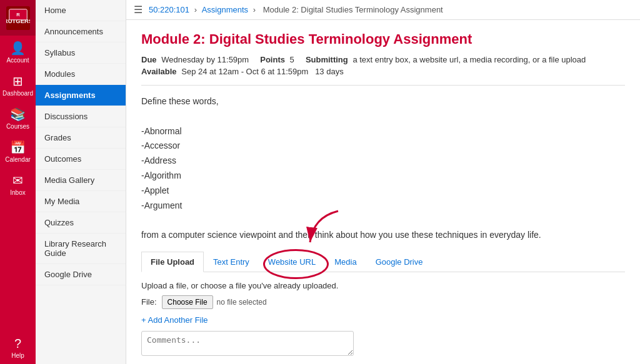  Describe the element at coordinates (81, 11) in the screenshot. I see `sidebar-item-home: Home` at that location.